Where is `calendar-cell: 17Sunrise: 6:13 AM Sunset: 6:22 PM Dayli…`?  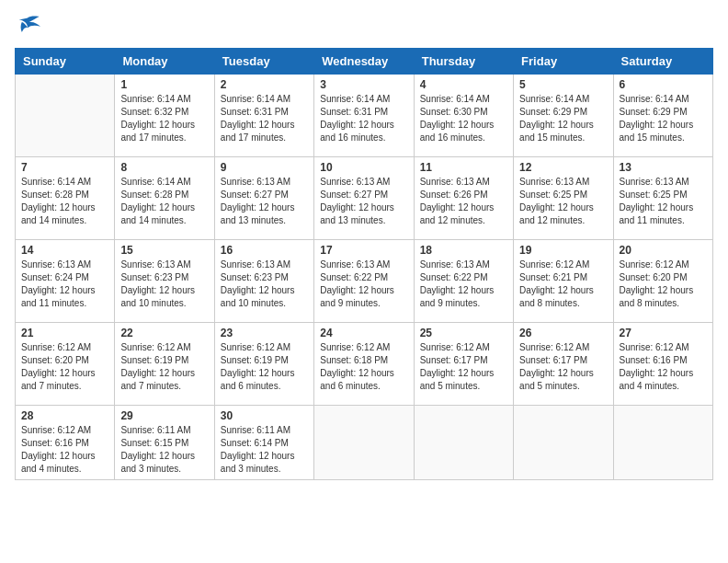
calendar-cell: 17Sunrise: 6:13 AM Sunset: 6:22 PM Dayli… is located at coordinates (364, 282).